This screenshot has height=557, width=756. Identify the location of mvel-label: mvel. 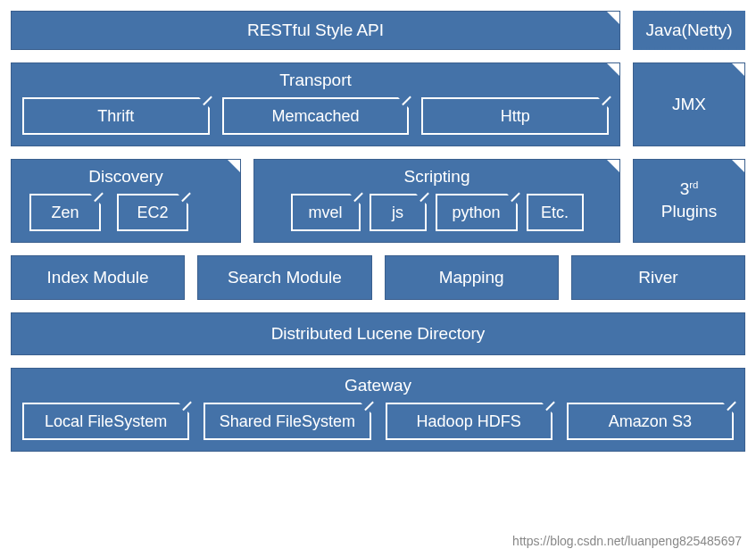
(325, 212).